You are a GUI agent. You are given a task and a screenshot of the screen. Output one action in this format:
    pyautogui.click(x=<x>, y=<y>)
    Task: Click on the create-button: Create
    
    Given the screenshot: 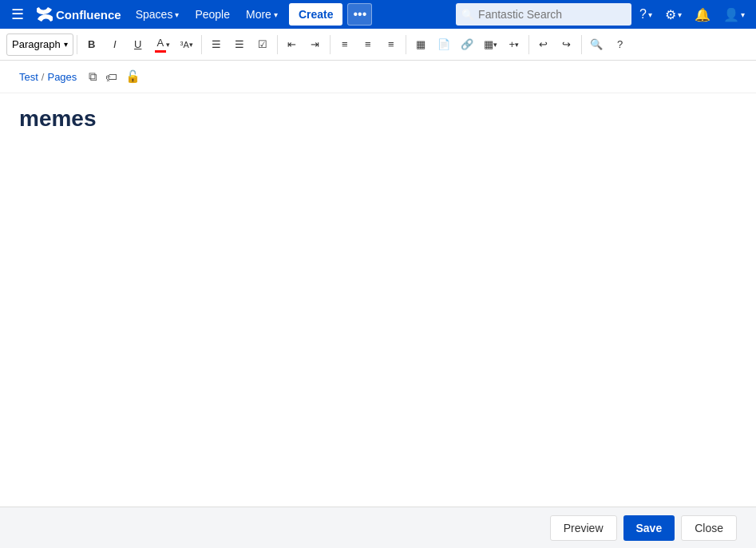 What is the action you would take?
    pyautogui.click(x=316, y=14)
    